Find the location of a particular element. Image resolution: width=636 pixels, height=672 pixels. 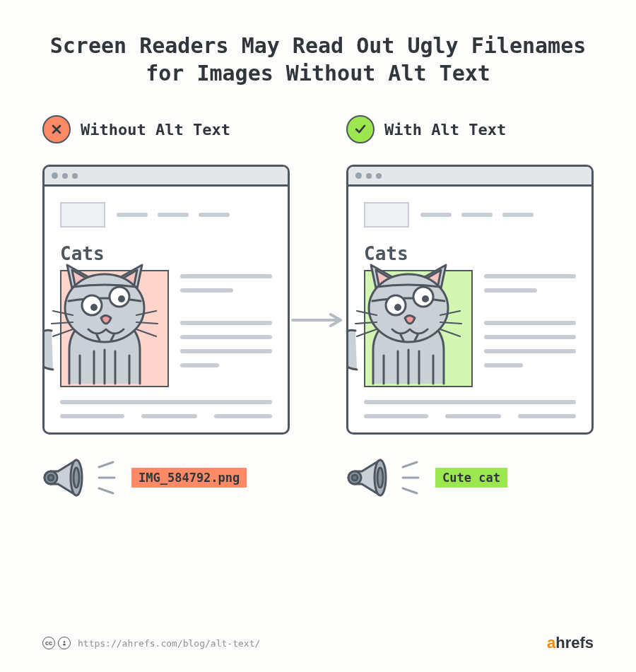

ahrefs-logo: ahrefs is located at coordinates (570, 643).